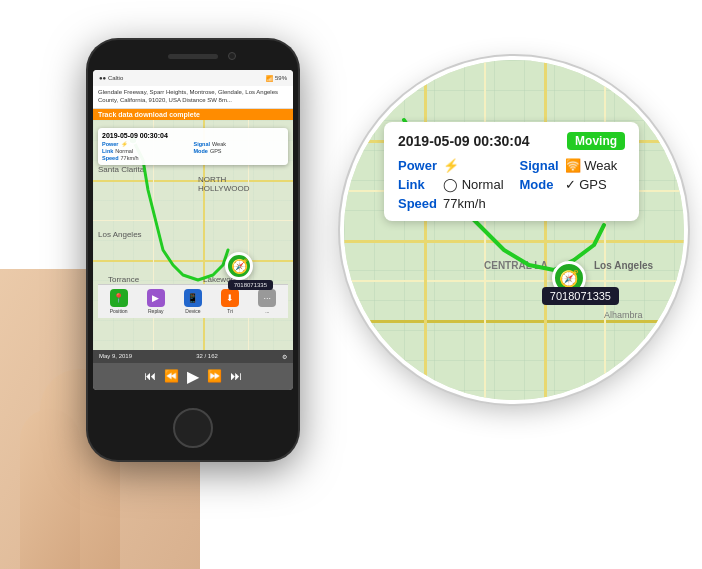  What do you see at coordinates (193, 78) in the screenshot?
I see `status-bar: ●● Caltio 📶 59%` at bounding box center [193, 78].